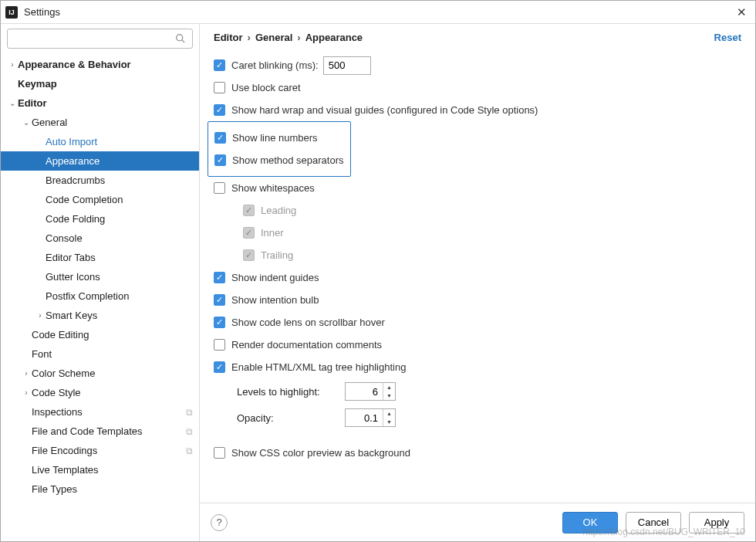  What do you see at coordinates (71, 258) in the screenshot?
I see `tree-item-label: Editor Tabs` at bounding box center [71, 258].